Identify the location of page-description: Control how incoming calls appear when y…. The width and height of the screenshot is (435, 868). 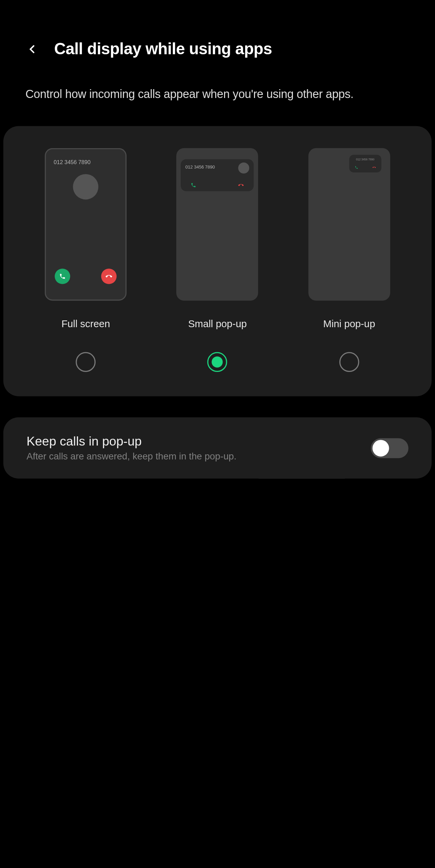
(218, 91).